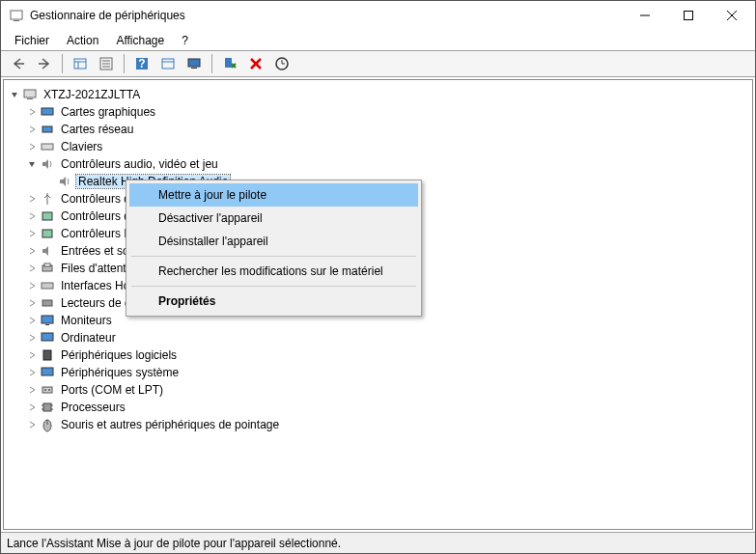  Describe the element at coordinates (47, 112) in the screenshot. I see `display-adapter-icon` at that location.